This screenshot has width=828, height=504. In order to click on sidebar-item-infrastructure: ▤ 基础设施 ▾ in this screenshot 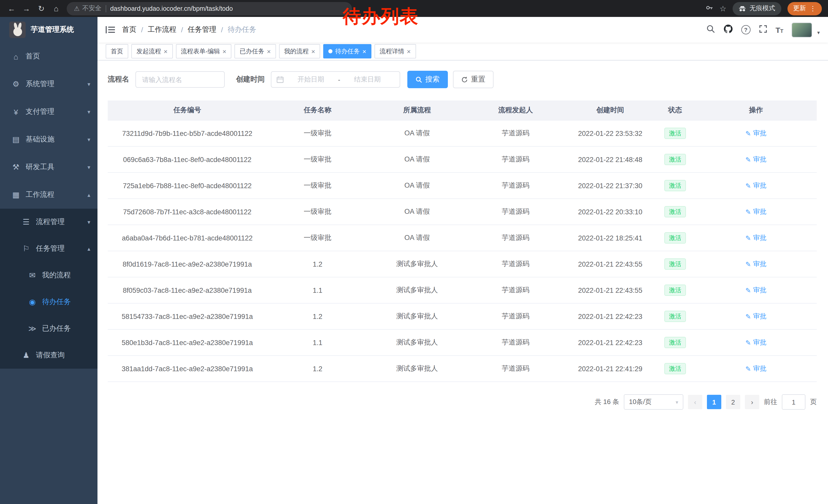, I will do `click(49, 140)`.